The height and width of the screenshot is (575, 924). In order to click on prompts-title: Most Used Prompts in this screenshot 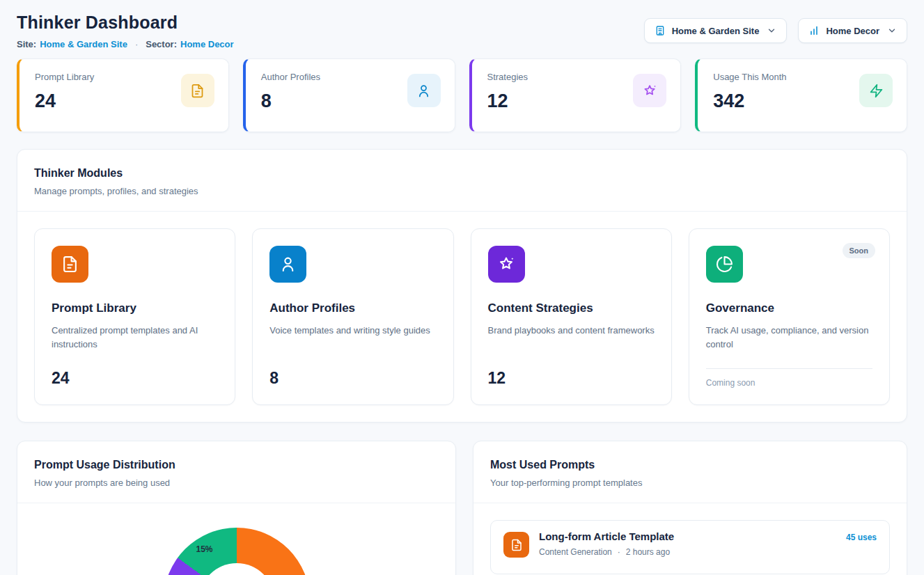, I will do `click(690, 465)`.